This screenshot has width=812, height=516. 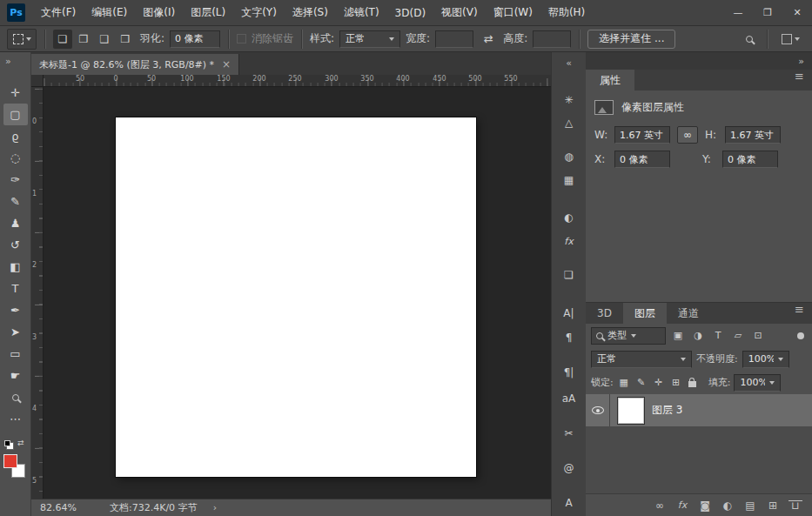 I want to click on new-adjustment-layer-icon: ◐, so click(x=728, y=506).